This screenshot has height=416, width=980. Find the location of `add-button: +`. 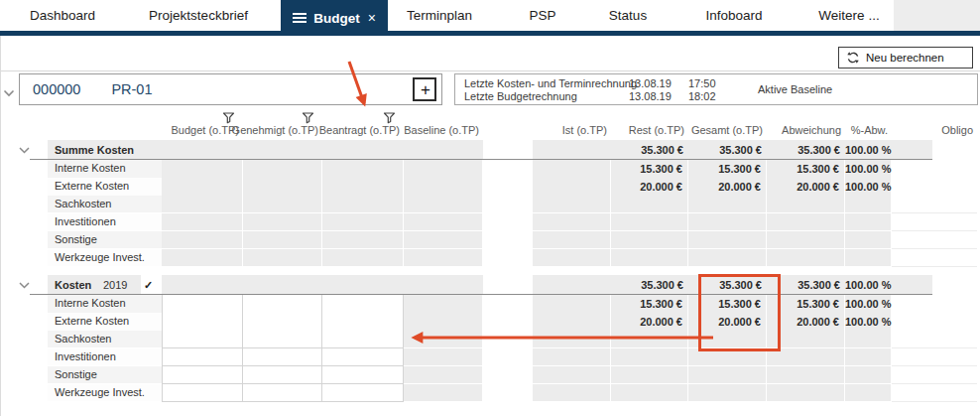

add-button: + is located at coordinates (425, 89).